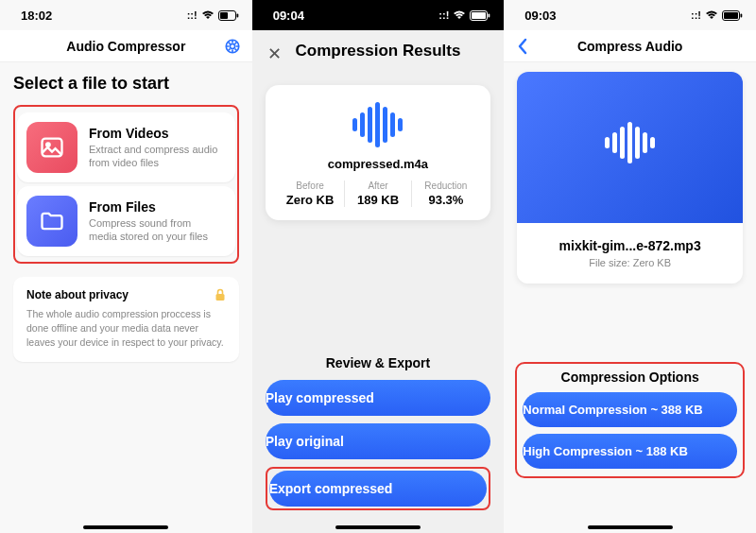 This screenshot has height=533, width=756. I want to click on stat-label: Reduction, so click(446, 185).